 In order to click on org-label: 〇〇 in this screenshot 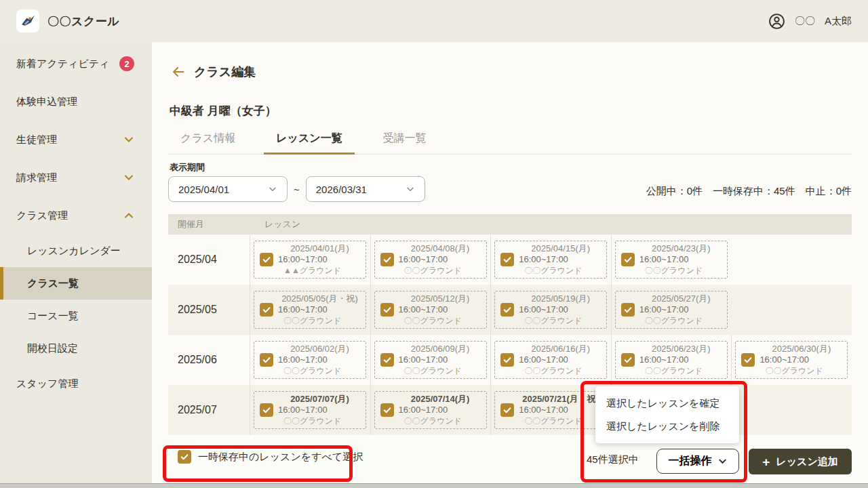, I will do `click(805, 22)`.